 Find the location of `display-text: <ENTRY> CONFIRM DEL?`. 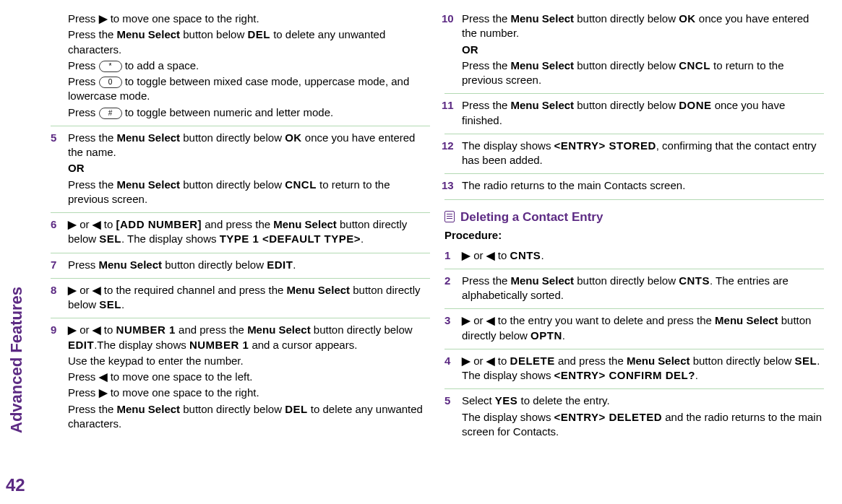

display-text: <ENTRY> CONFIRM DEL? is located at coordinates (624, 375).